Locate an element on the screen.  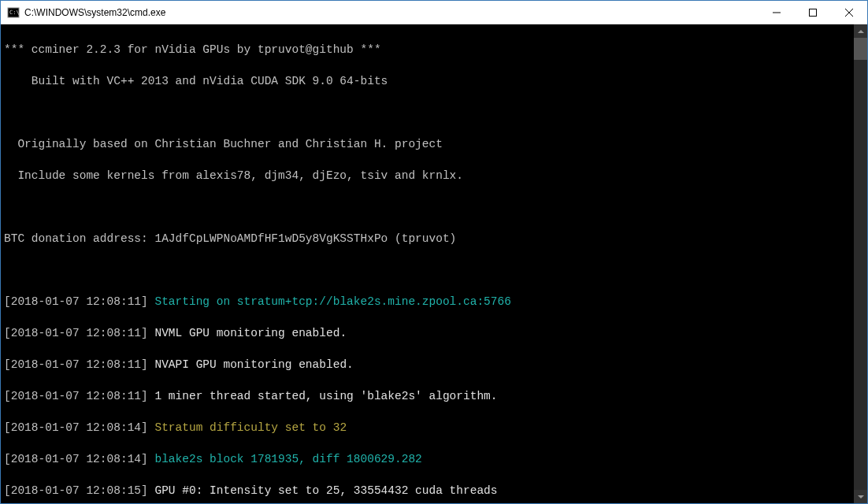
log-line: [2018-01-07 12:08:11] Starting on stratu… is located at coordinates (436, 302).